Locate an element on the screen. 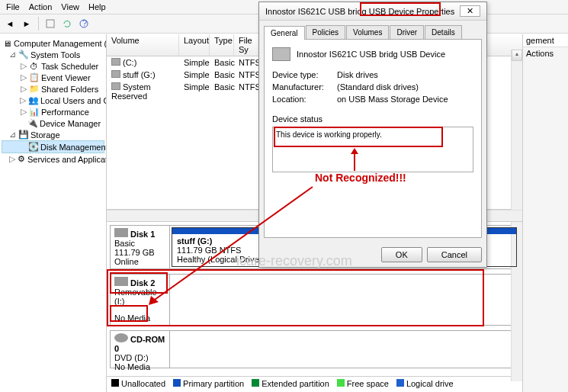  tab-general: General is located at coordinates (284, 33).